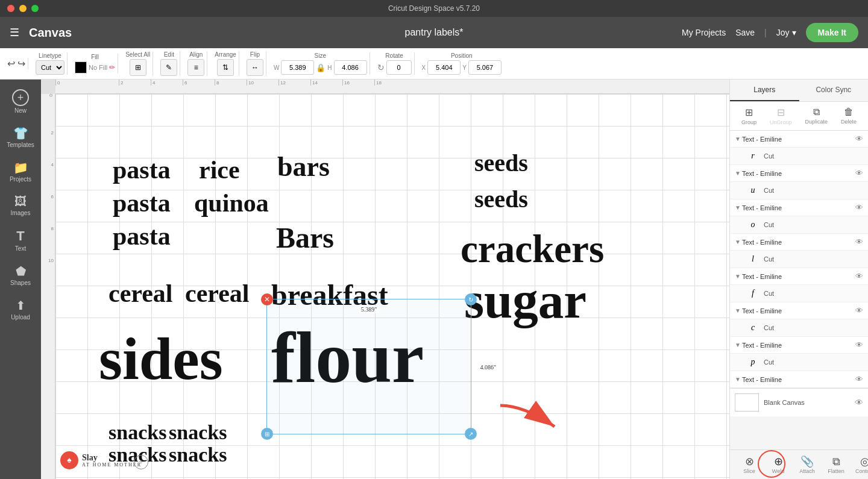  I want to click on nav-right: My Projects Save | Joy ▾ Make It, so click(770, 33).